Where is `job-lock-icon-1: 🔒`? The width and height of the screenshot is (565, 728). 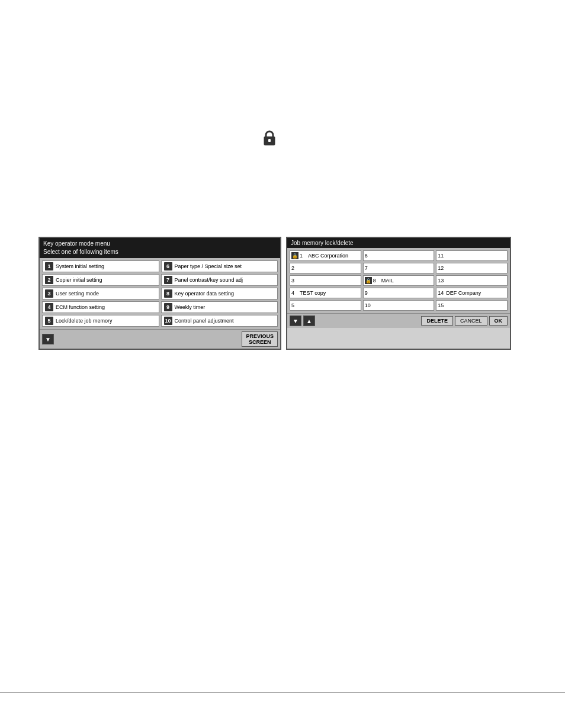 job-lock-icon-1: 🔒 is located at coordinates (295, 256).